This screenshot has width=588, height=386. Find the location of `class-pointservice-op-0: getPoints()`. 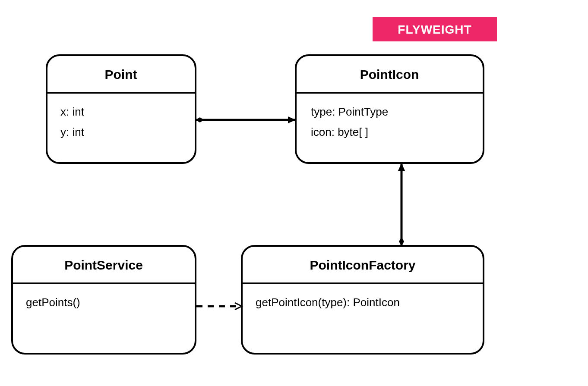

class-pointservice-op-0: getPoints() is located at coordinates (53, 302).